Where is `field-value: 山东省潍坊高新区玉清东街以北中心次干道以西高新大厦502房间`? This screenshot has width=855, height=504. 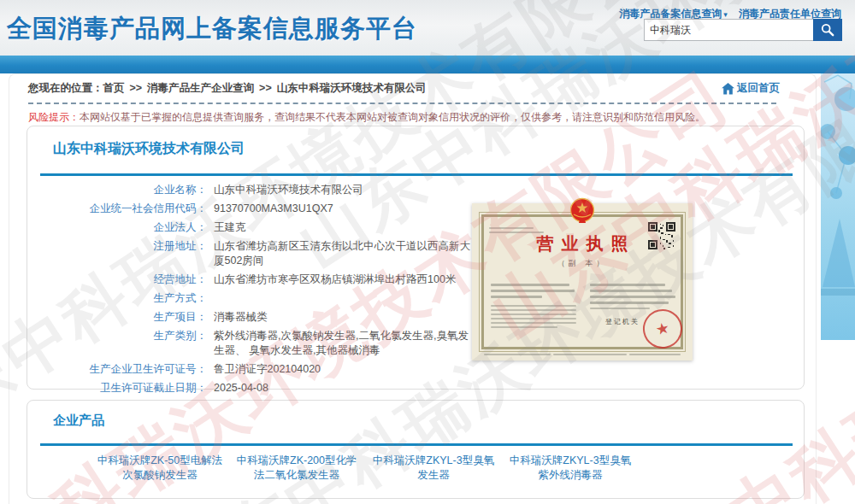
field-value: 山东省潍坊高新区玉清东街以北中心次干道以西高新大厦502房间 is located at coordinates (344, 254).